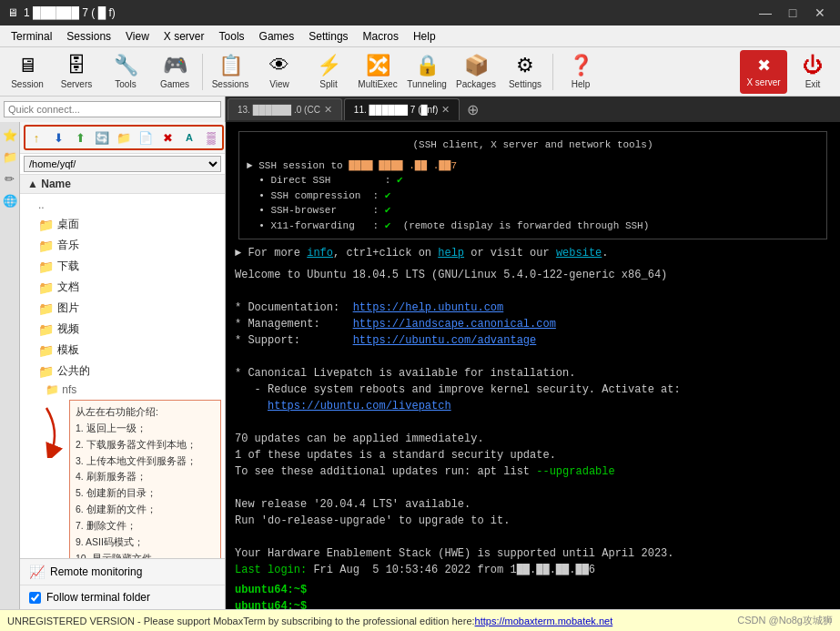  I want to click on toolbar-settings: ⚙ Settings, so click(525, 72).